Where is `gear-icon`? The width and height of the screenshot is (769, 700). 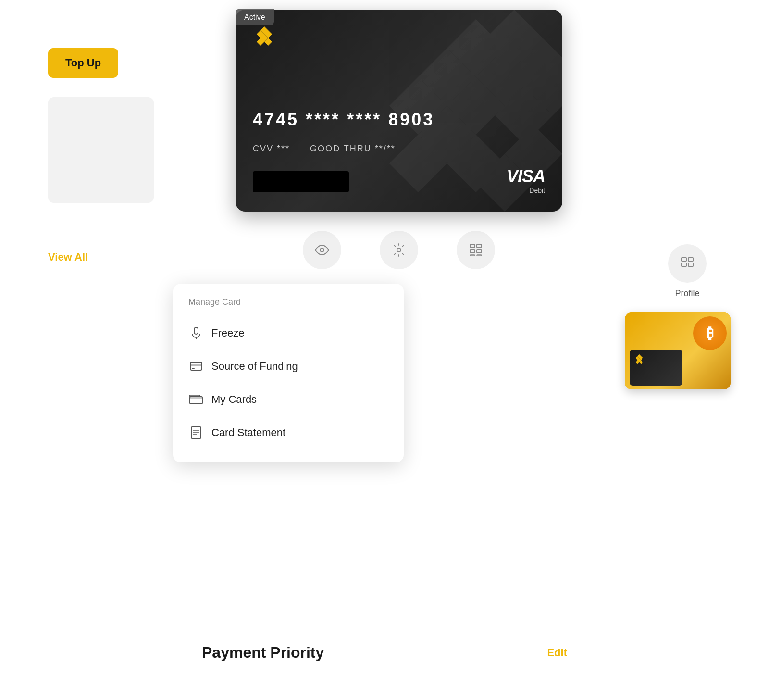 gear-icon is located at coordinates (399, 250).